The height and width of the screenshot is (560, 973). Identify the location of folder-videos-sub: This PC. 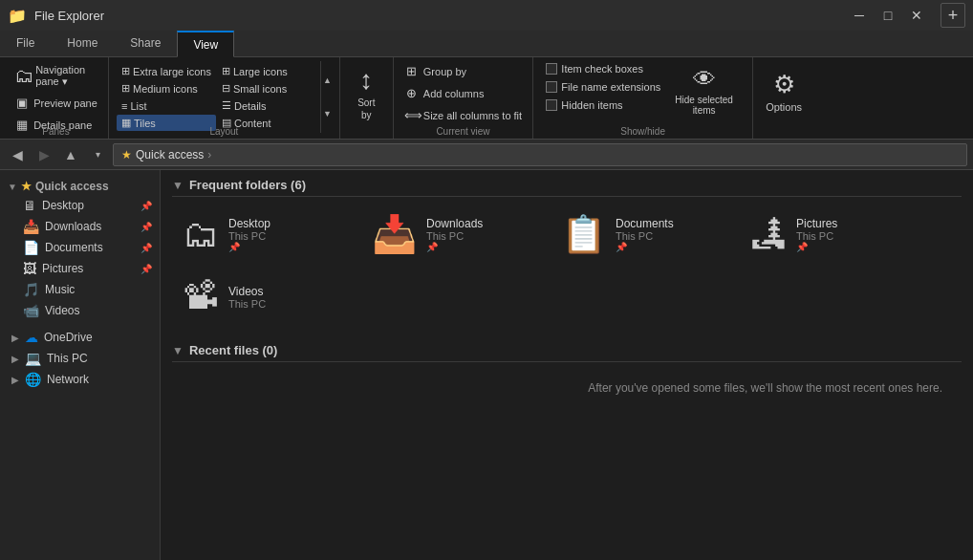
(247, 304).